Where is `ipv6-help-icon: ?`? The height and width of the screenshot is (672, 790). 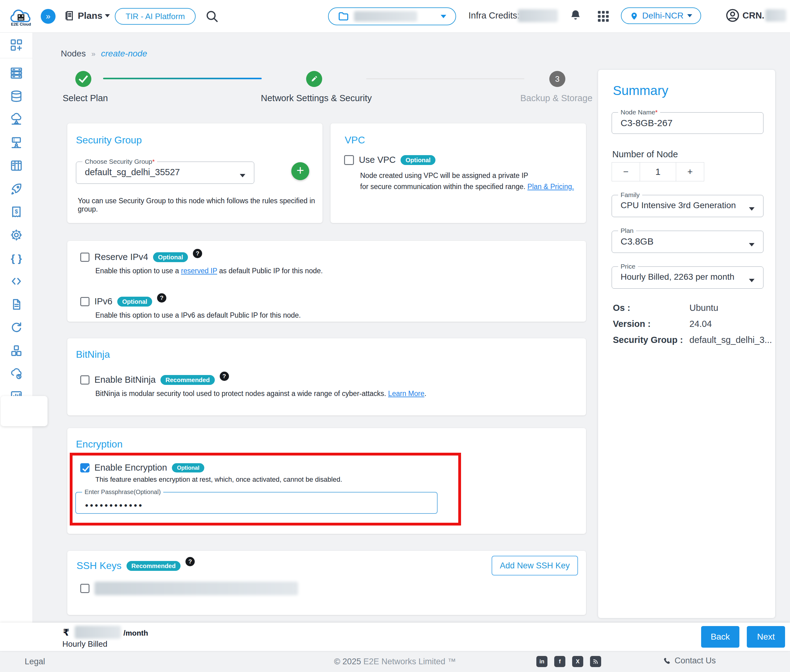
ipv6-help-icon: ? is located at coordinates (162, 298).